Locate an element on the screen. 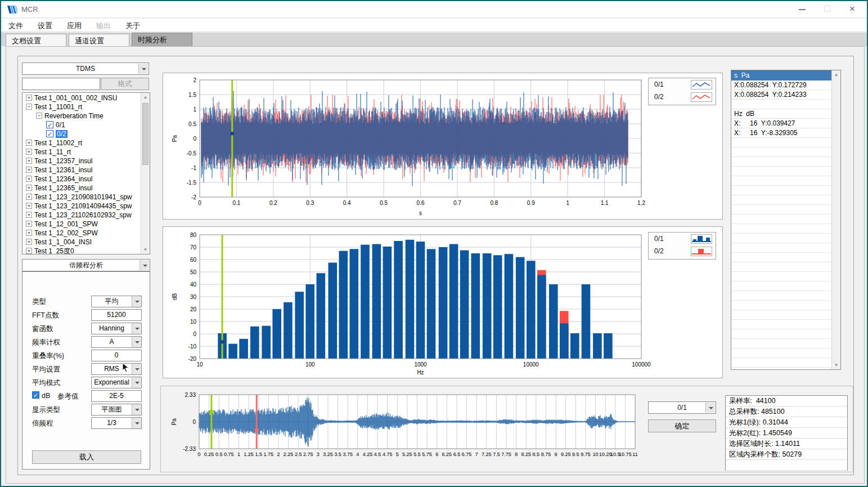  tree-item: +Test 1_25度0 is located at coordinates (82, 250).